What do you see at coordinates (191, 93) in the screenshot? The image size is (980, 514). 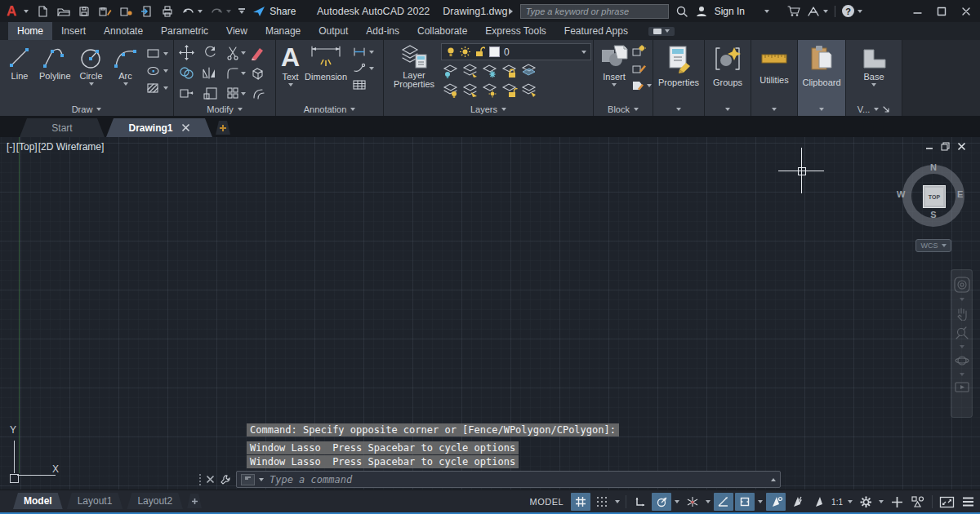 I see `stretch-tool` at bounding box center [191, 93].